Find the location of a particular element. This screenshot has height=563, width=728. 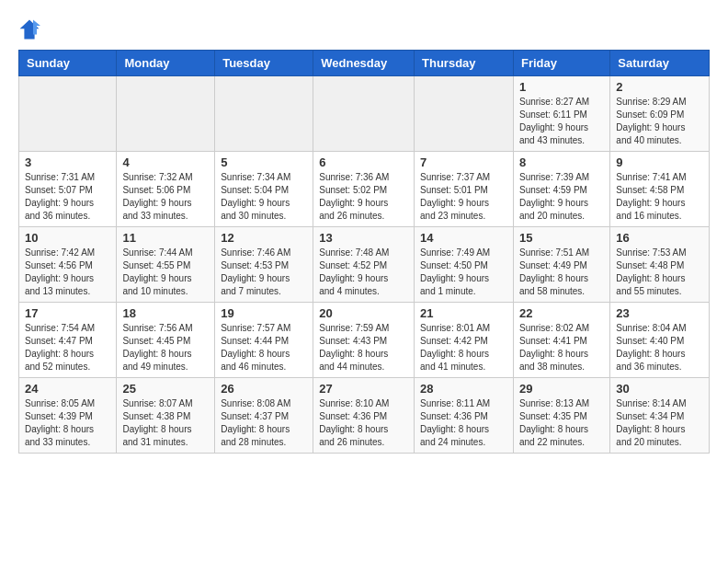

day-info: Sunrise: 7:42 AM Sunset: 4:56 PM Dayligh… is located at coordinates (68, 272).